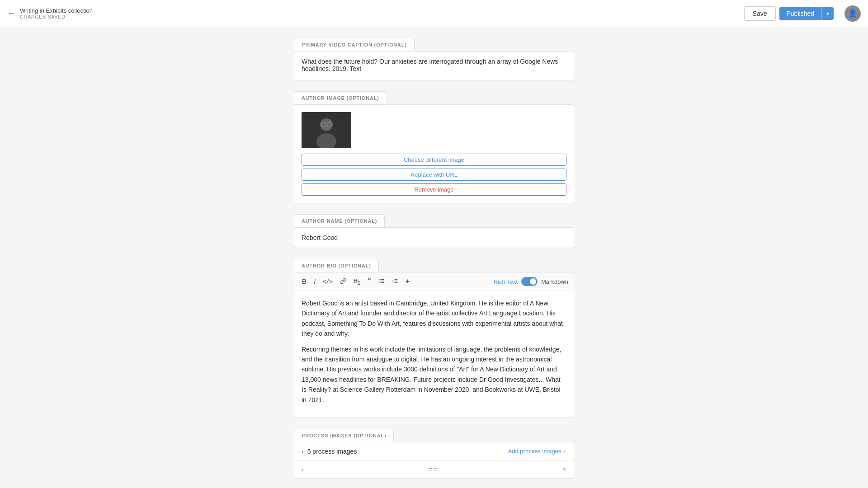 The height and width of the screenshot is (488, 868). I want to click on remove-image-button: Remove image, so click(434, 190).